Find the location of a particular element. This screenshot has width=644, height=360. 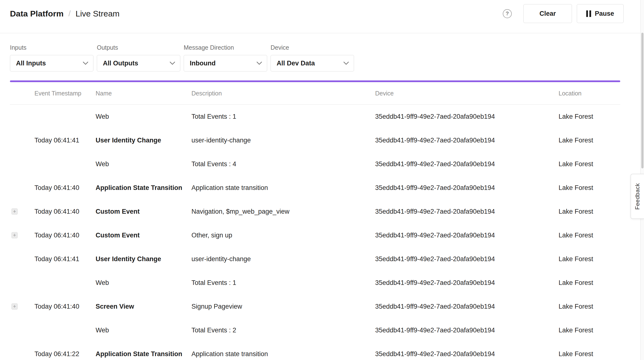

event-description-cell: Signup Pageview is located at coordinates (284, 307).